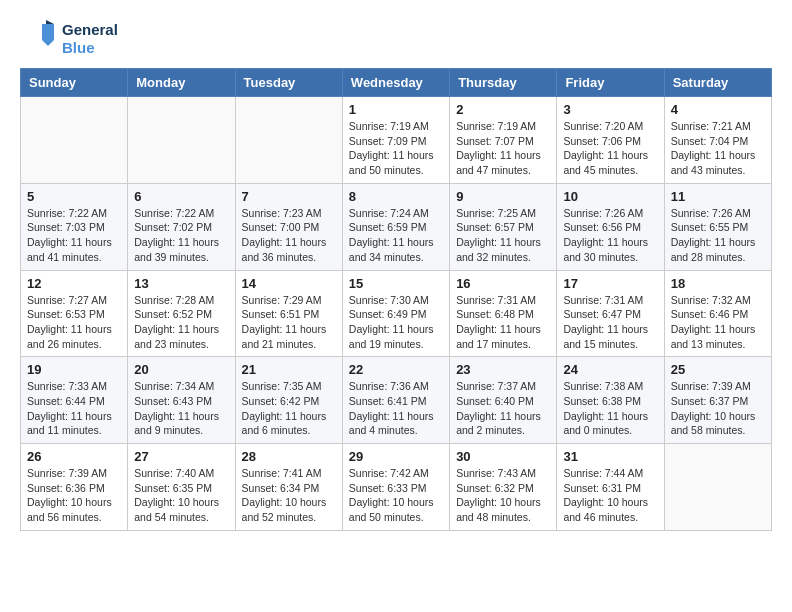  What do you see at coordinates (718, 226) in the screenshot?
I see `calendar-cell: 11Sunrise: 7:26 AM Sunset: 6:55 PM Dayli…` at bounding box center [718, 226].